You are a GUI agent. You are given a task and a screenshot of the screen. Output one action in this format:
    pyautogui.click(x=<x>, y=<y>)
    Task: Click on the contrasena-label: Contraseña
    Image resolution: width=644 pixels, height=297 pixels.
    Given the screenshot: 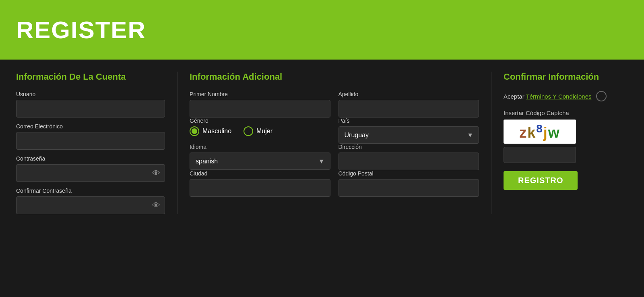 What is the action you would take?
    pyautogui.click(x=91, y=159)
    